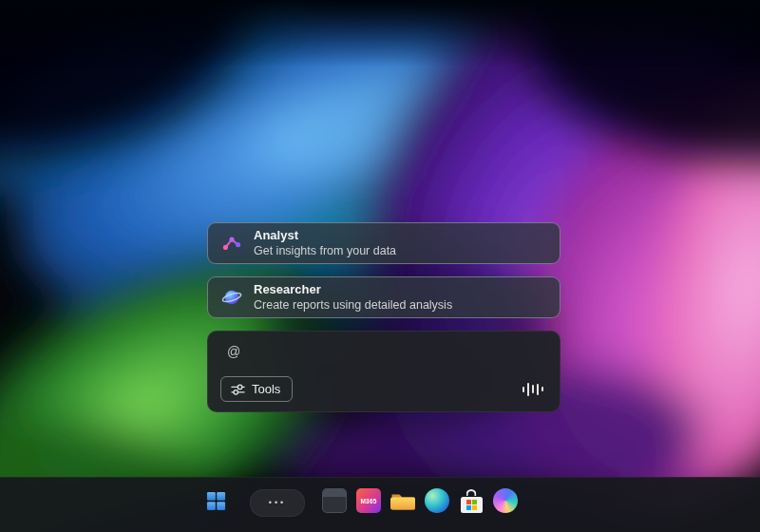 Image resolution: width=760 pixels, height=532 pixels. What do you see at coordinates (505, 501) in the screenshot?
I see `taskbar-app-copilot` at bounding box center [505, 501].